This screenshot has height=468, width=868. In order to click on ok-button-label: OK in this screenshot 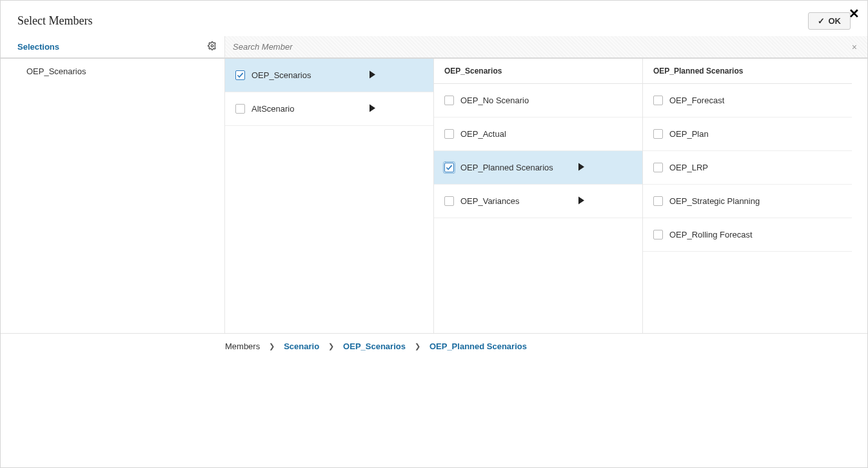, I will do `click(835, 21)`.